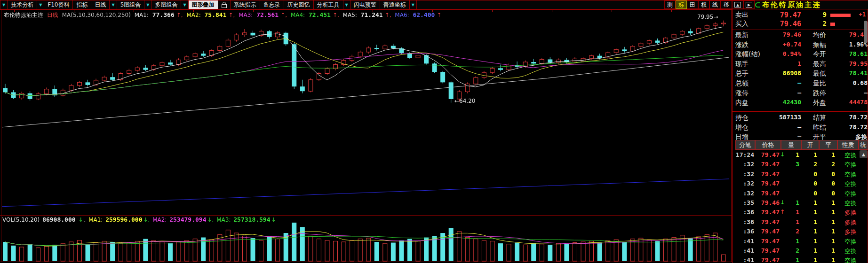 This screenshot has height=263, width=868. I want to click on tick-time: :32, so click(743, 164).